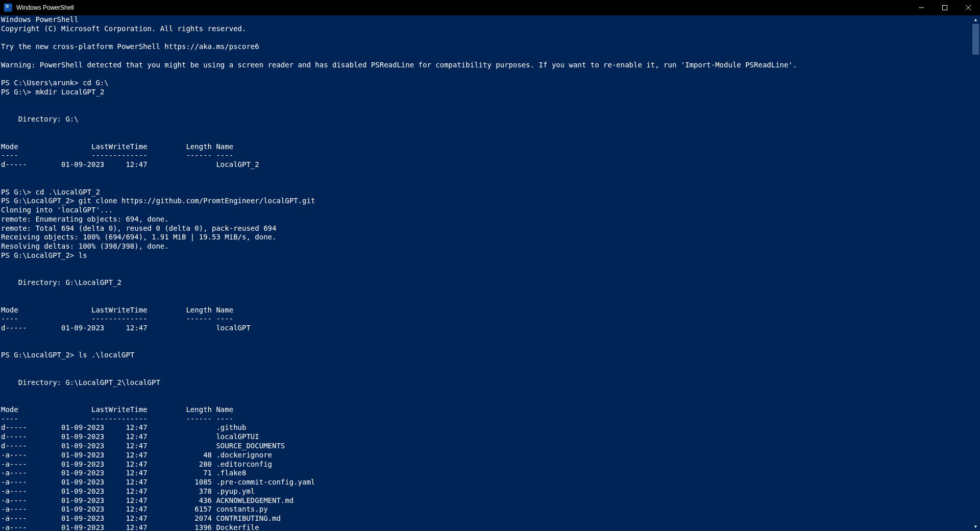 The height and width of the screenshot is (531, 980). Describe the element at coordinates (40, 19) in the screenshot. I see `banner-line: Windows PowerShell` at that location.